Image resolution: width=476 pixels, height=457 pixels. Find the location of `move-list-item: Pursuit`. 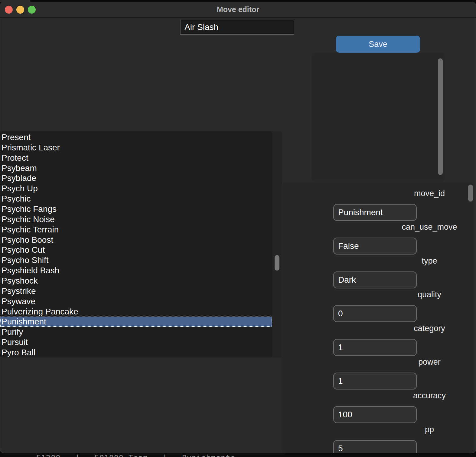

move-list-item: Pursuit is located at coordinates (136, 342).